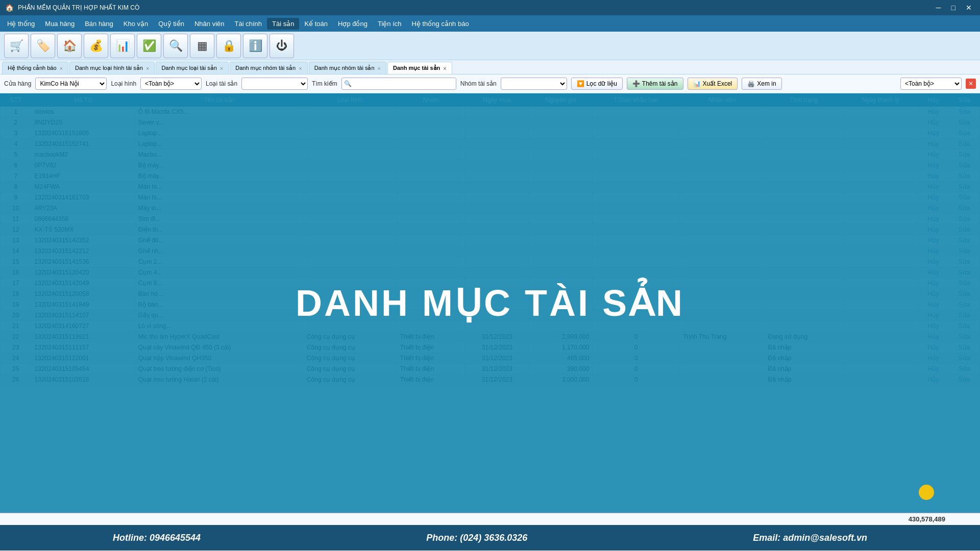 This screenshot has height=551, width=980. Describe the element at coordinates (268, 68) in the screenshot. I see `tab-3: Danh mục nhóm tài sản×` at that location.